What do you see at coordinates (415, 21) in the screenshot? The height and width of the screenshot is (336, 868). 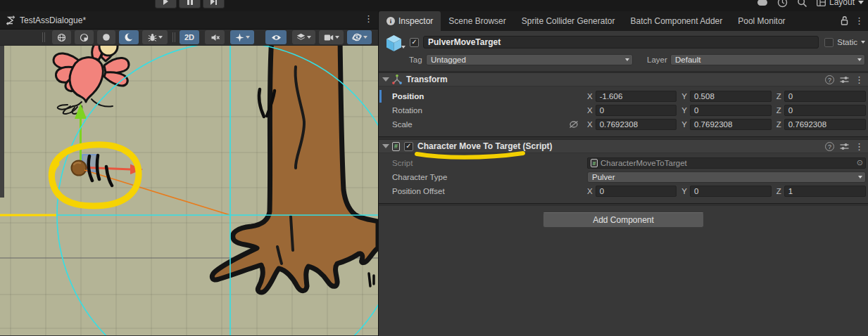 I see `tab-label: Inspector` at bounding box center [415, 21].